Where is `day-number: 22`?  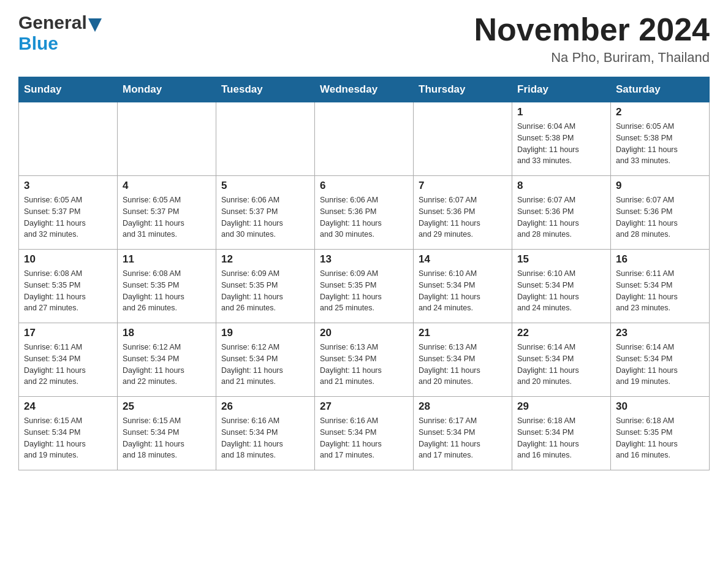
day-number: 22 is located at coordinates (561, 333).